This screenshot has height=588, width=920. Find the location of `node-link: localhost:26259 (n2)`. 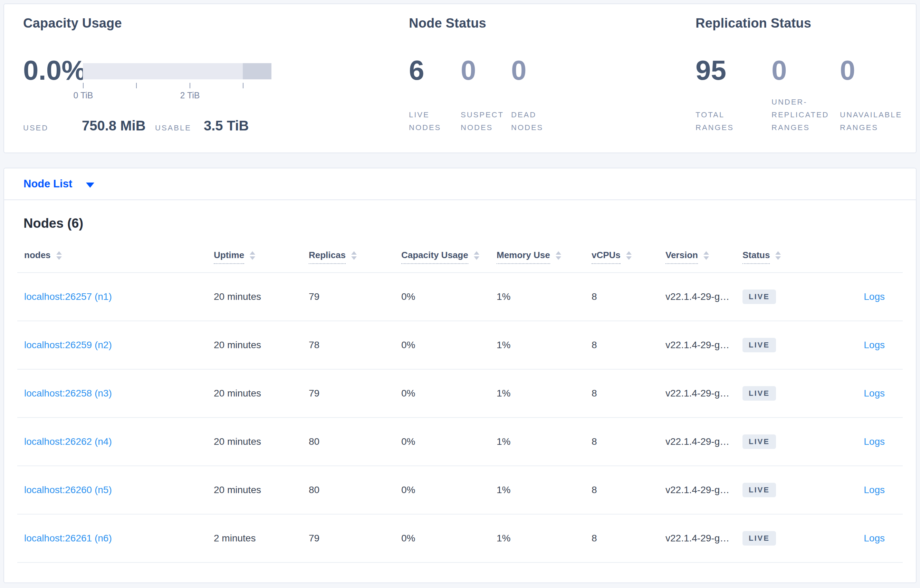

node-link: localhost:26259 (n2) is located at coordinates (68, 345).